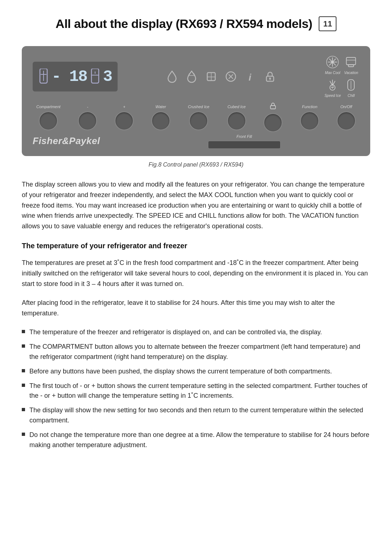 This screenshot has width=392, height=556. I want to click on max-cool-label: Max Cool, so click(332, 73).